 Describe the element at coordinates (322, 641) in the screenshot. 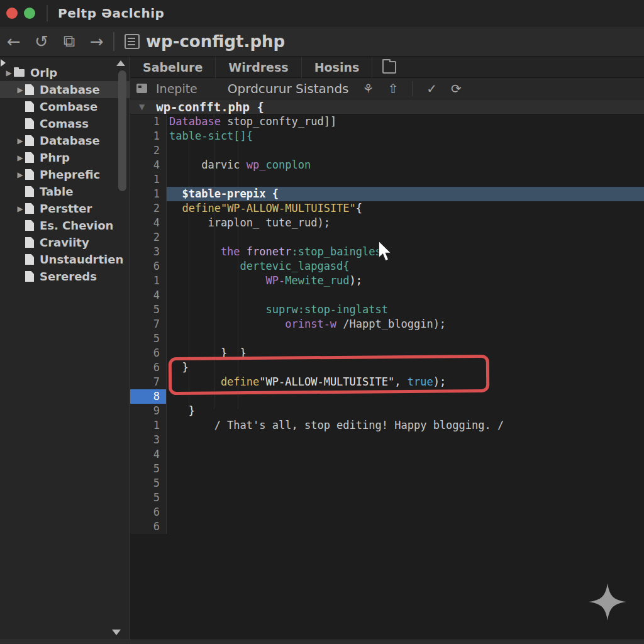

I see `bottom-bar` at that location.